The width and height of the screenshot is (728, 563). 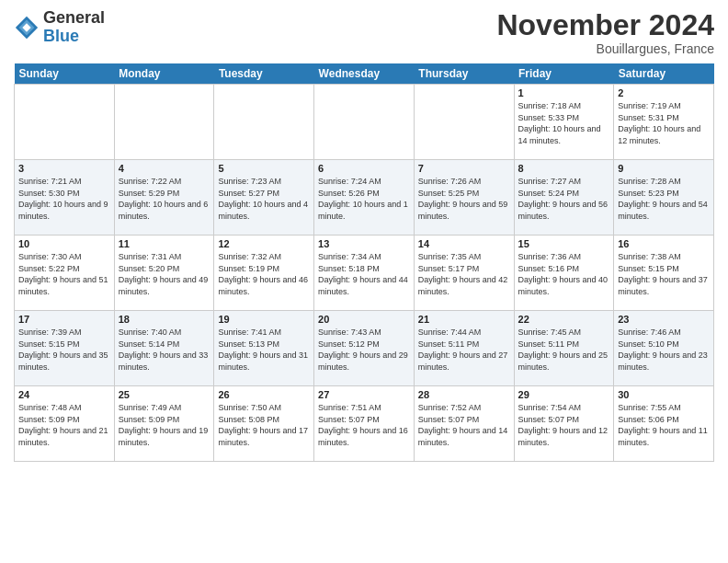 What do you see at coordinates (464, 274) in the screenshot?
I see `day-info: Sunrise: 7:35 AM Sunset: 5:17 PM Dayligh…` at bounding box center [464, 274].